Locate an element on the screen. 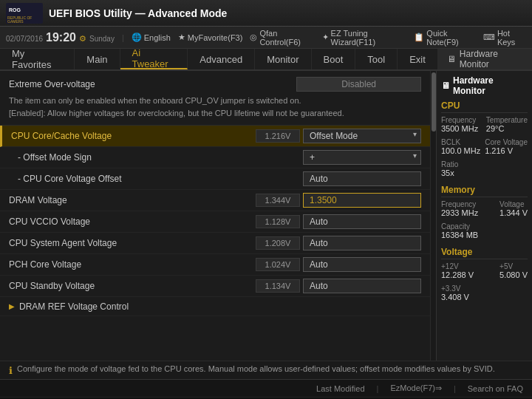 Image resolution: width=532 pixels, height=399 pixels. gear-icon: ⚙ is located at coordinates (83, 38).